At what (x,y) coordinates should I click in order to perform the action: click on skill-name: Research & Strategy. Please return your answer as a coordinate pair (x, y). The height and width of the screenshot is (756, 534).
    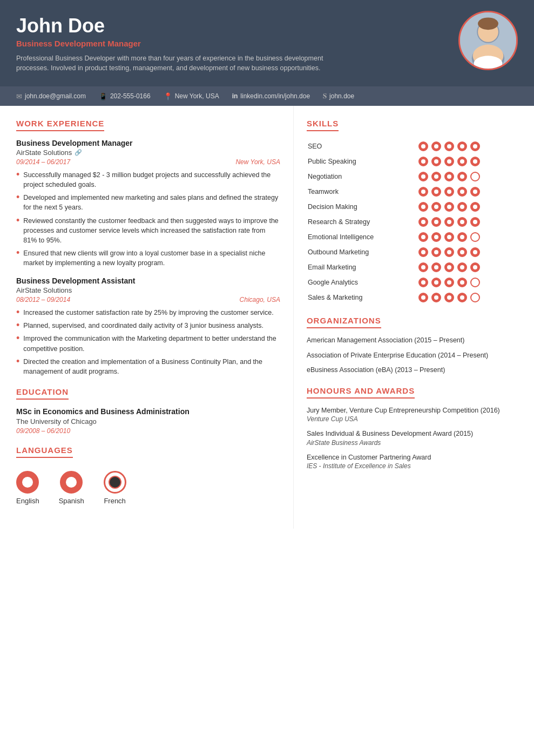
    Looking at the image, I should click on (362, 222).